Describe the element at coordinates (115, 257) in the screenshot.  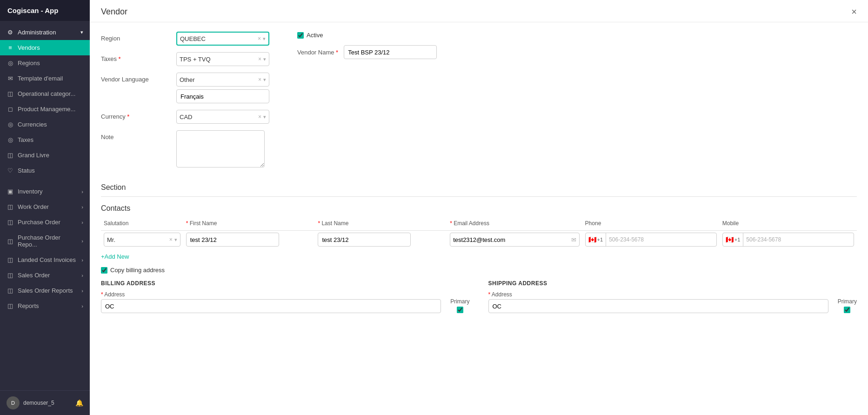
I see `add-new-button: + Add New` at that location.